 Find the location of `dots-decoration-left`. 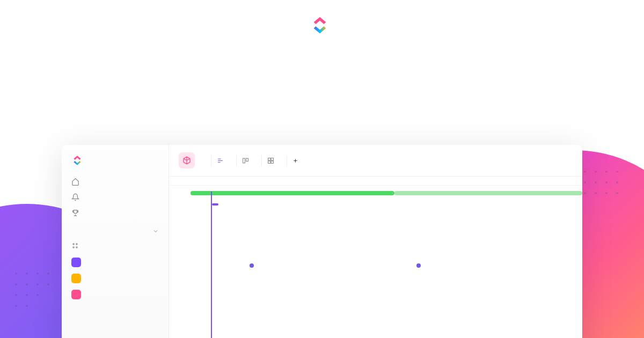

dots-decoration-left is located at coordinates (38, 295).